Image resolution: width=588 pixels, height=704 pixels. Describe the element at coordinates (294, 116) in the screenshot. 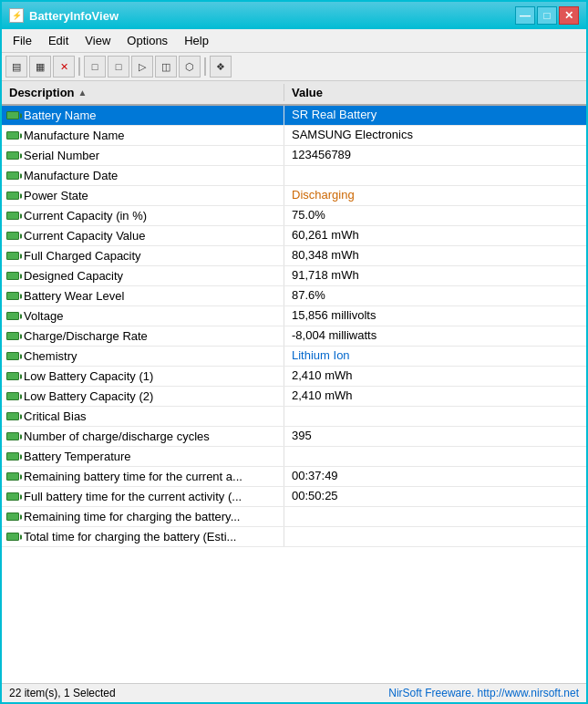

I see `table-row: Battery NameSR Real Battery` at that location.